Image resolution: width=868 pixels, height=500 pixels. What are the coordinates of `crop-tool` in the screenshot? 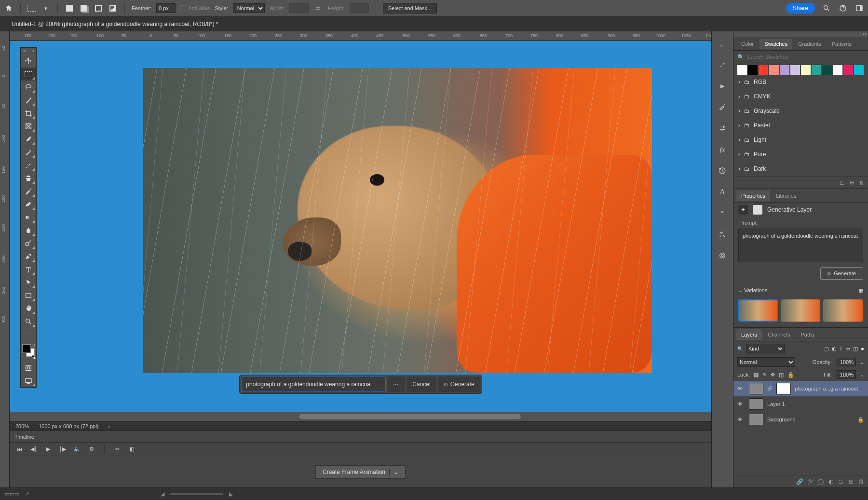 It's located at (28, 113).